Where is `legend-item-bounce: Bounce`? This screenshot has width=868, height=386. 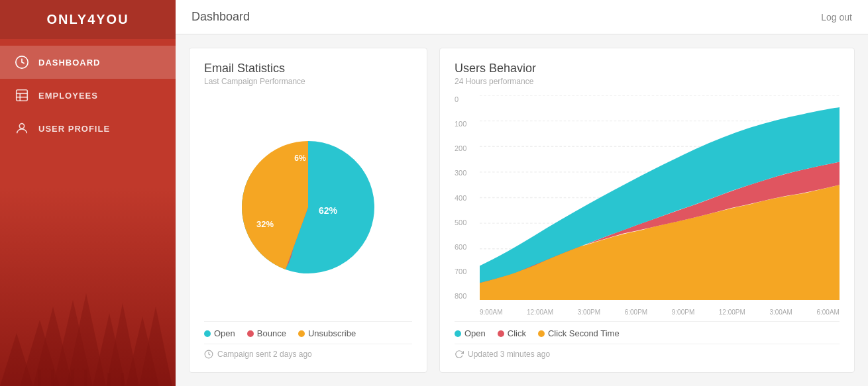
legend-item-bounce: Bounce is located at coordinates (266, 334).